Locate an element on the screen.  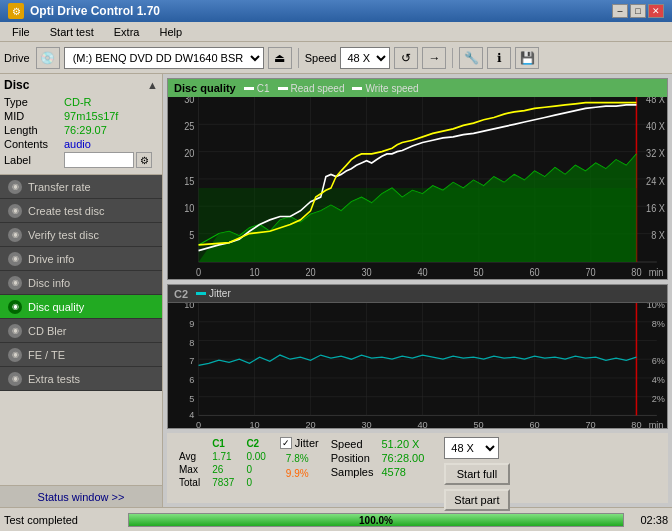
maximize-button: □ is located at coordinates (638, 11).